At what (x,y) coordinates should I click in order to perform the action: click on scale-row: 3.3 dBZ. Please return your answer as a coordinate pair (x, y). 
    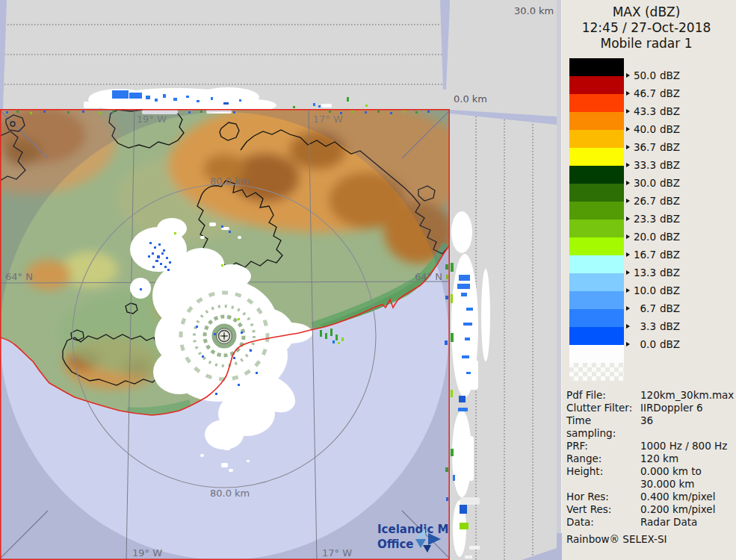
    Looking at the image, I should click on (644, 318).